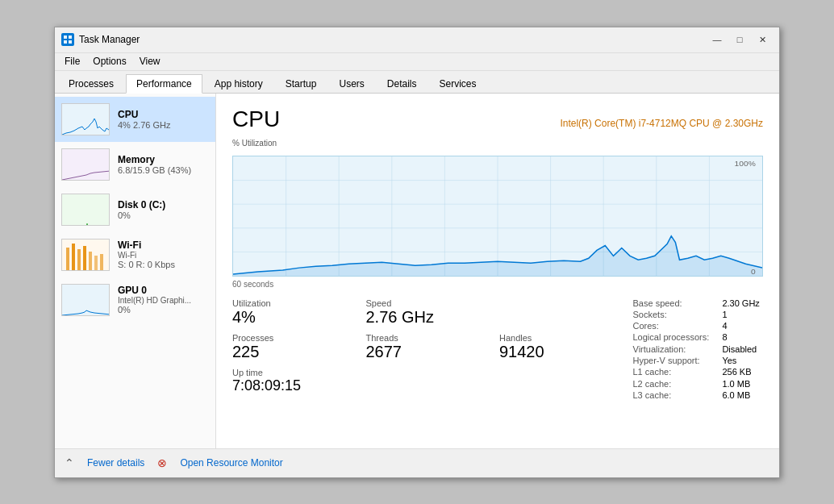  I want to click on open-resource-monitor-link: Open Resource Monitor, so click(231, 463).